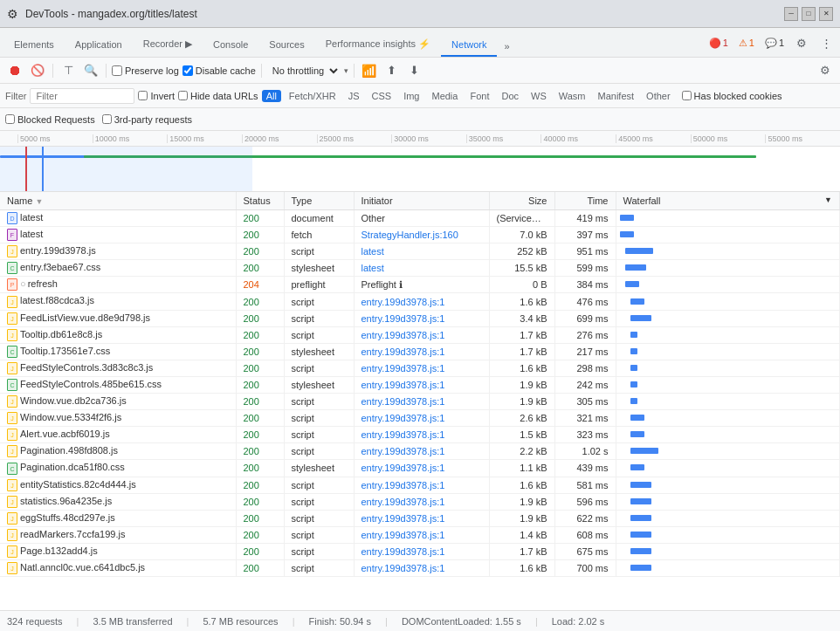 The image size is (840, 631). Describe the element at coordinates (218, 96) in the screenshot. I see `hide-data-urls-checkbox: Hide data URLs` at that location.